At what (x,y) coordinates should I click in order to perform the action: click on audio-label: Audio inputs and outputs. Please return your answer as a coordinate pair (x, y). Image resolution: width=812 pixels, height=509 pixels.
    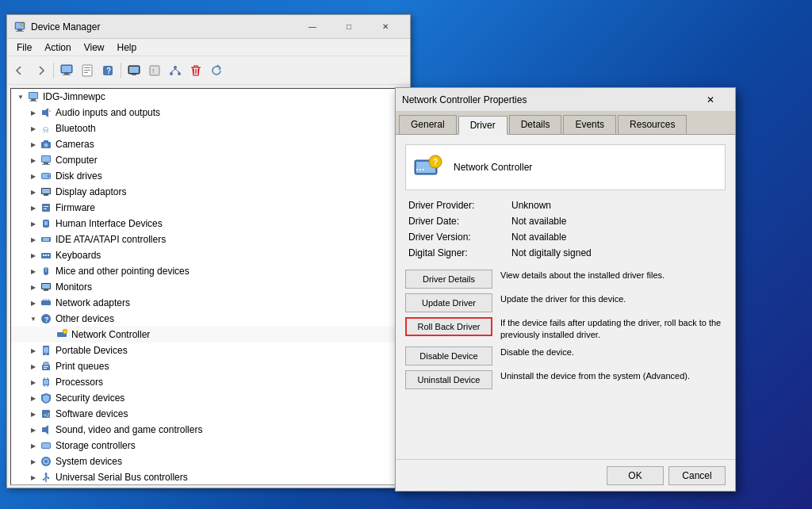
    Looking at the image, I should click on (108, 113).